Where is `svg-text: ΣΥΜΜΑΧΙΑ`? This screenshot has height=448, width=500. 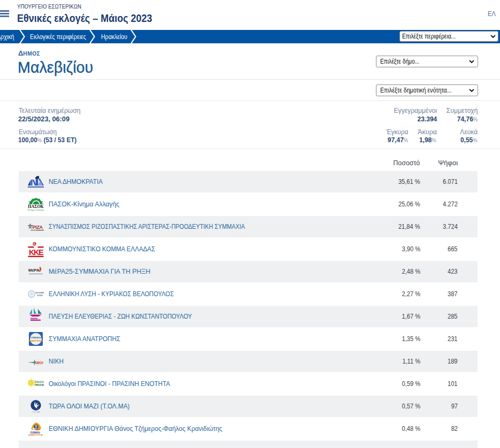
svg-text: ΣΥΜΜΑΧΙΑ is located at coordinates (36, 338).